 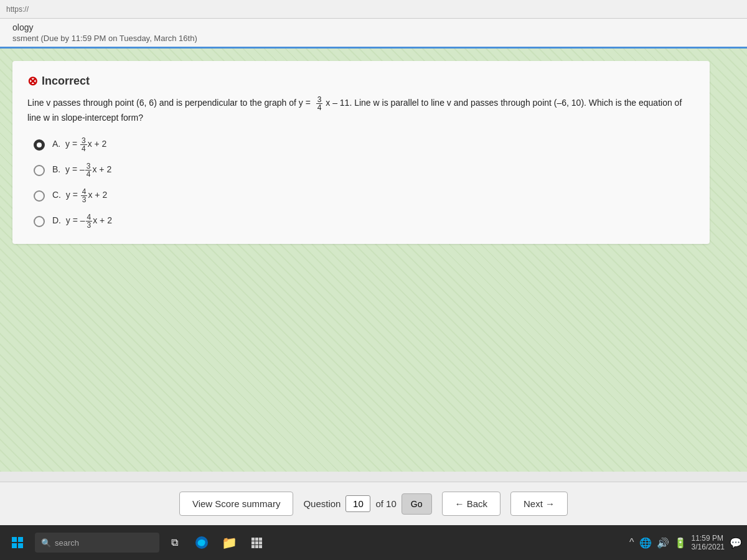 What do you see at coordinates (202, 543) in the screenshot?
I see `edge-icon` at bounding box center [202, 543].